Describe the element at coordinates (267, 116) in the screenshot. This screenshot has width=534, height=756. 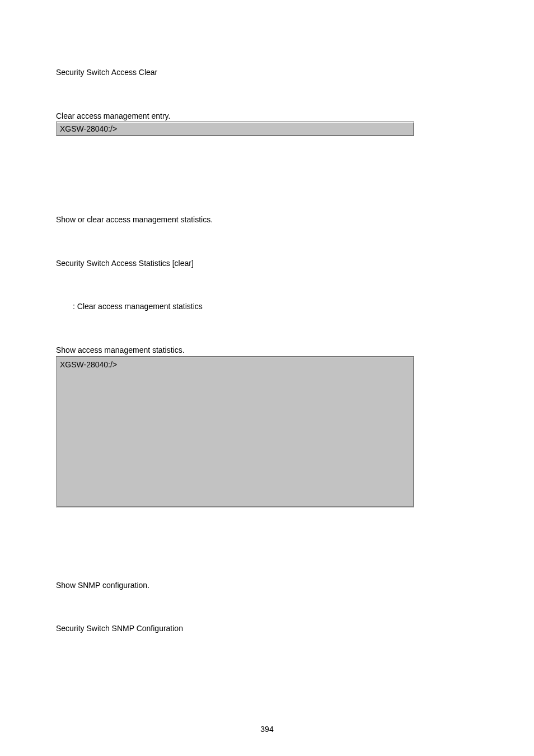
I see `default-line-1: Clear access management entry.` at that location.